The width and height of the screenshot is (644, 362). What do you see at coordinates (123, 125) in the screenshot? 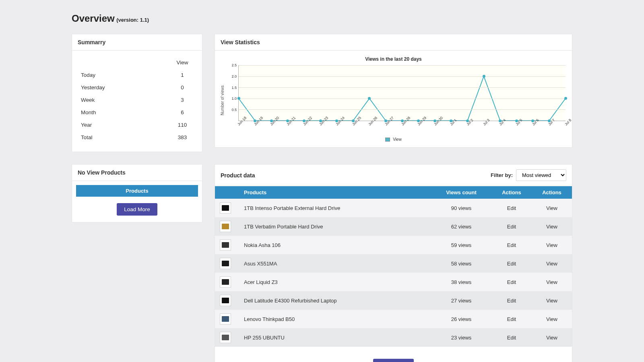
I see `summary-row-label: Year` at bounding box center [123, 125].